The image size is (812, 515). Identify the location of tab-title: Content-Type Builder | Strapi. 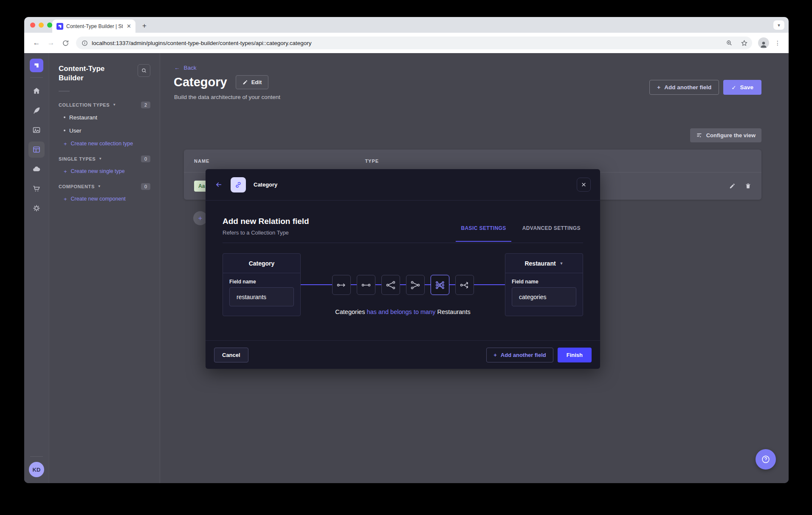
(94, 26).